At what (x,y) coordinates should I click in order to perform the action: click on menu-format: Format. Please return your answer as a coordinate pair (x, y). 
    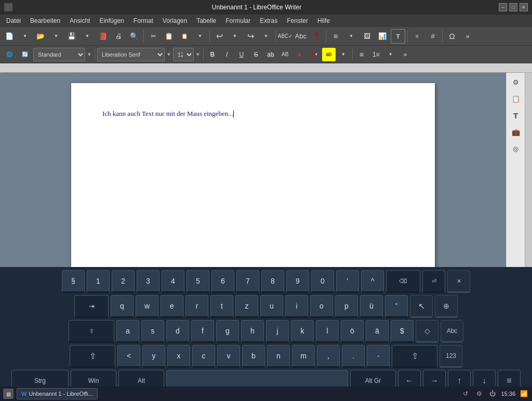
    Looking at the image, I should click on (143, 21).